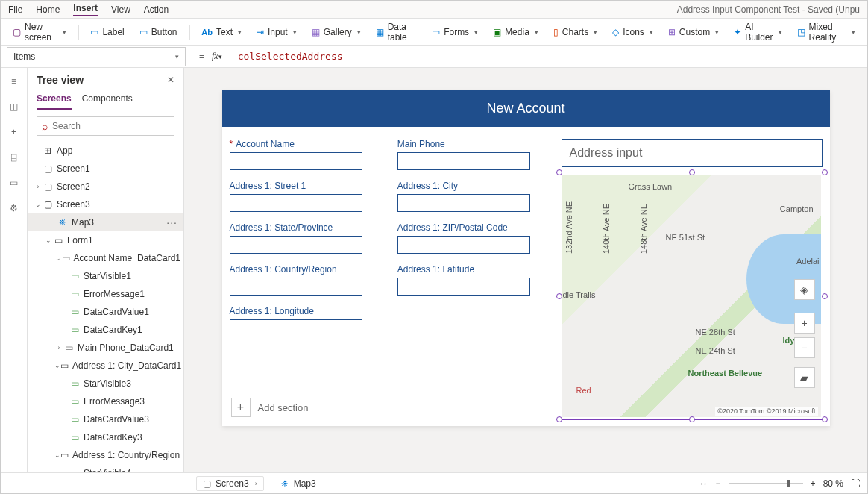  What do you see at coordinates (270, 407) in the screenshot?
I see `add-section-button: + Add section` at bounding box center [270, 407].